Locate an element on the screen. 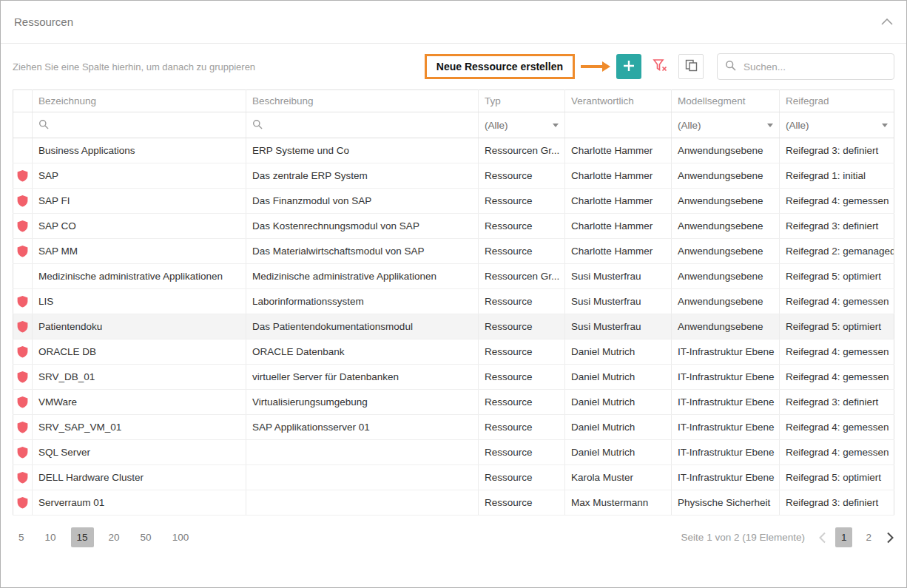  search-box is located at coordinates (806, 67).